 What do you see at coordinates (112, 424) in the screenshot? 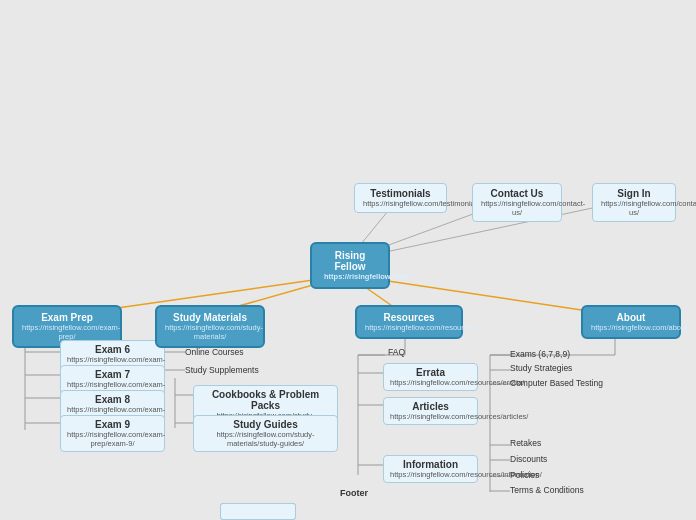
I see `exam9-title: Exam 9` at bounding box center [112, 424].